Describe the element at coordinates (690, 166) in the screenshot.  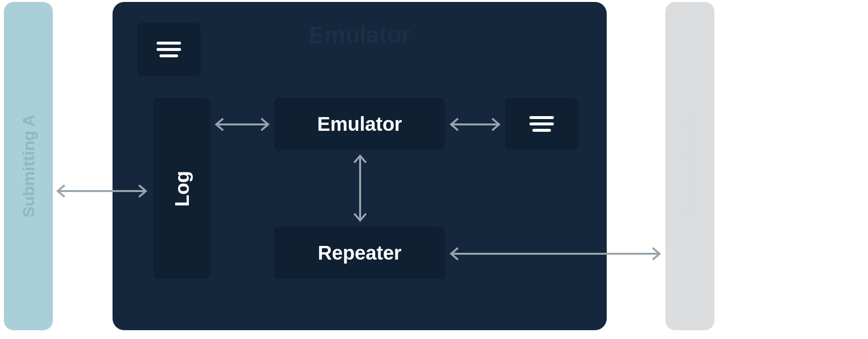
I see `submitting-b-node: Submitting B` at that location.